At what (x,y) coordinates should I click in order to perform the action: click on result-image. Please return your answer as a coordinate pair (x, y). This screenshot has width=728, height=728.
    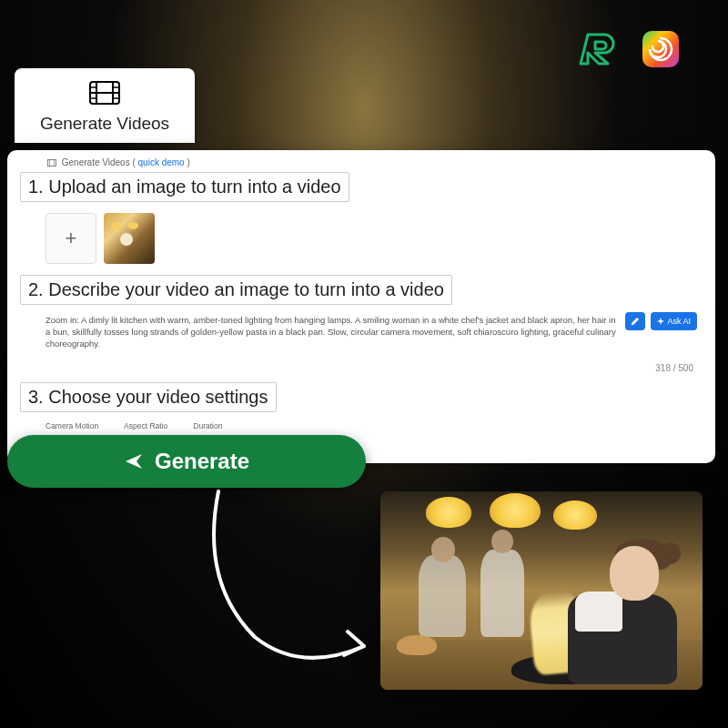
    Looking at the image, I should click on (541, 591).